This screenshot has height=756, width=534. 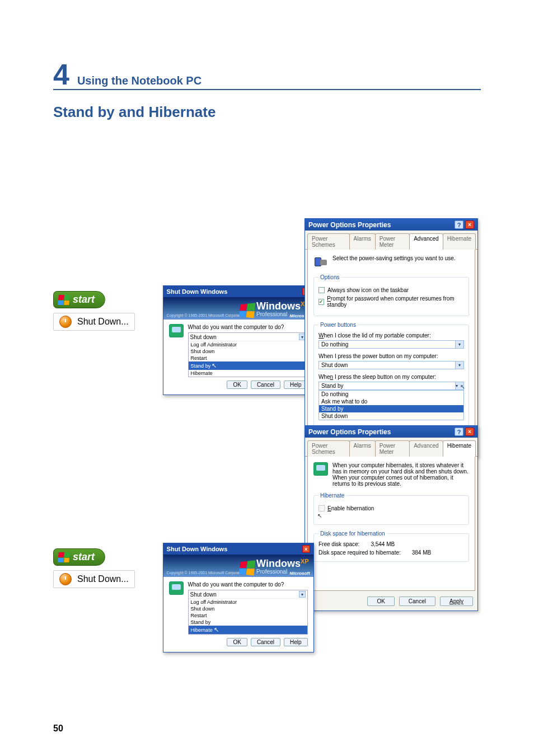 What do you see at coordinates (460, 386) in the screenshot?
I see `chevron-down-icon: ▾↖` at bounding box center [460, 386].